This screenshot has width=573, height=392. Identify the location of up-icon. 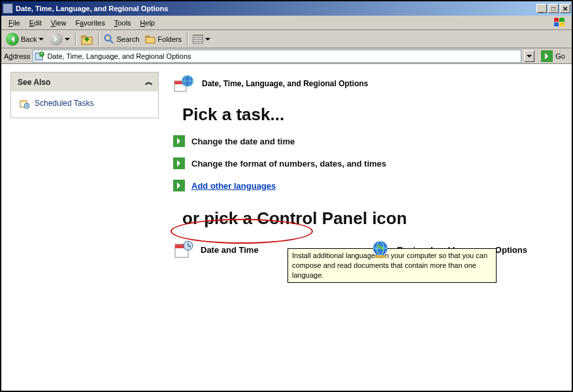
(87, 39).